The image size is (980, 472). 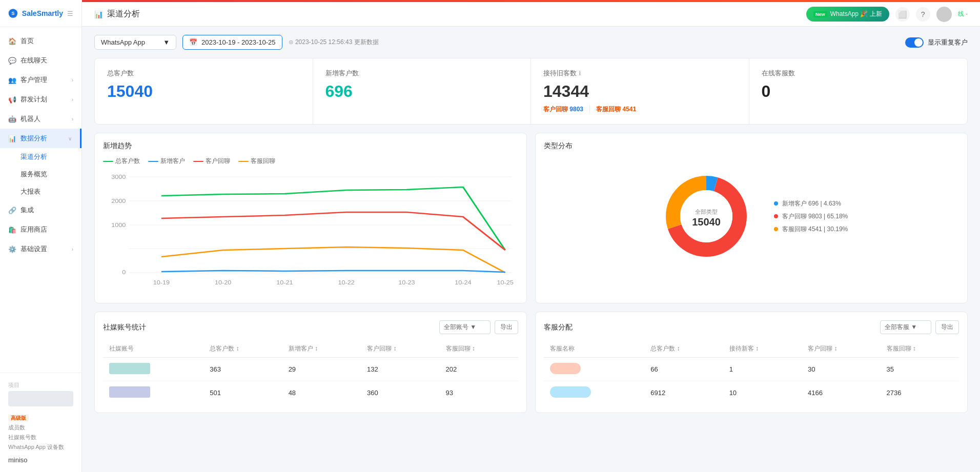 What do you see at coordinates (465, 327) in the screenshot?
I see `social-account-filter-select: 全部账号 ▼` at bounding box center [465, 327].